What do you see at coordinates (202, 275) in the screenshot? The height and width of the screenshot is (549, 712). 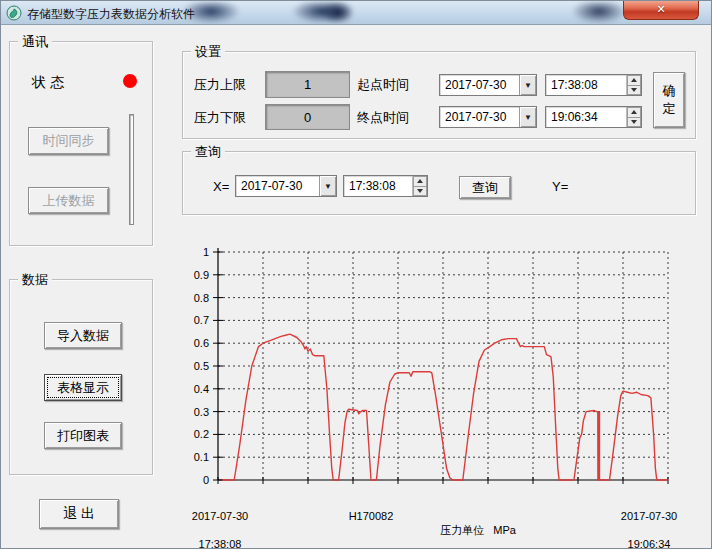 I see `svg-text: 0.9` at bounding box center [202, 275].